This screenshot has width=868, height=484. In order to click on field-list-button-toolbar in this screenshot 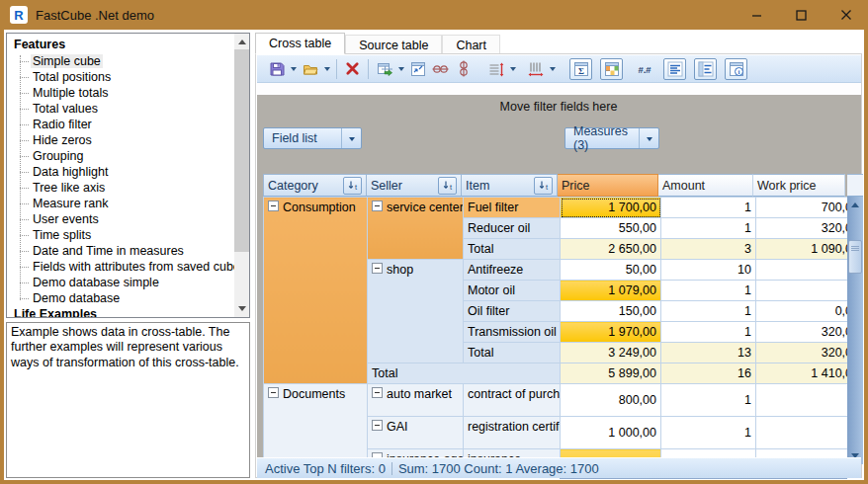, I will do `click(706, 69)`.